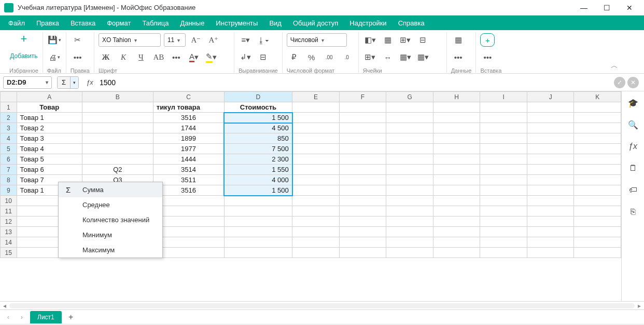  I want to click on col-header-g: G, so click(410, 97).